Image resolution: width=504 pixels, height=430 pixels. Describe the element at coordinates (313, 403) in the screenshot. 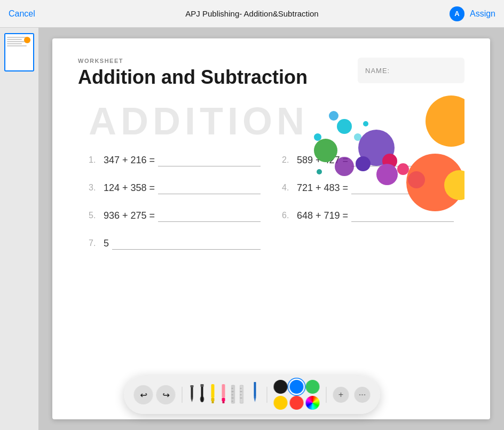

I see `color-spectrum` at that location.